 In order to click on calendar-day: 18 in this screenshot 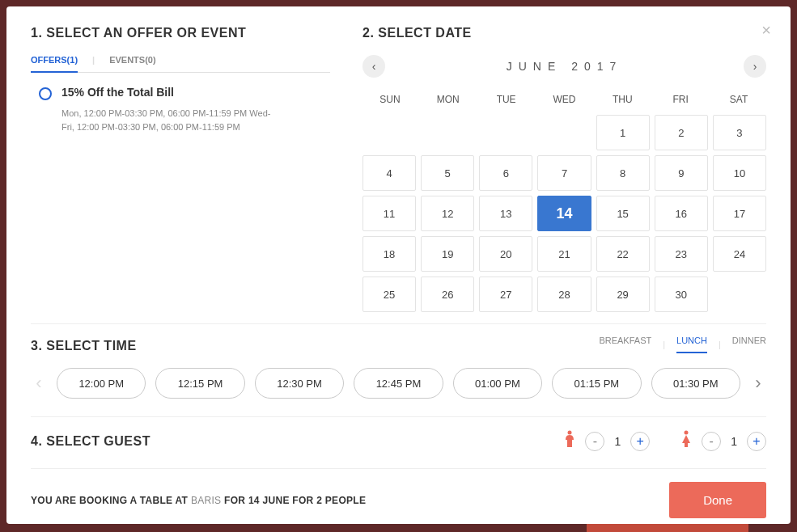, I will do `click(389, 254)`.